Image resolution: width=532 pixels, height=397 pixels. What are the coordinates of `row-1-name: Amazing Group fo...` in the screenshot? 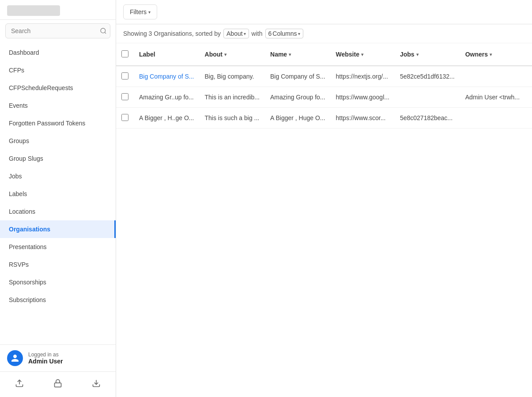 It's located at (298, 97).